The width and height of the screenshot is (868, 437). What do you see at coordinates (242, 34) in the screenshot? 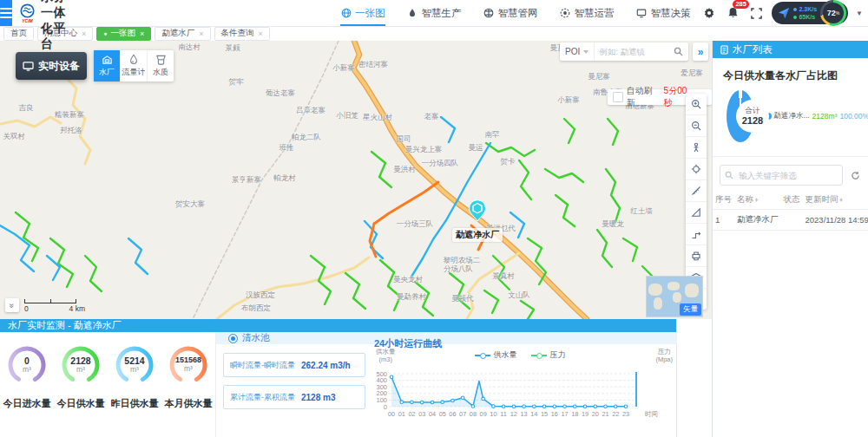
I see `tab-条件查询: 条件查询×` at bounding box center [242, 34].